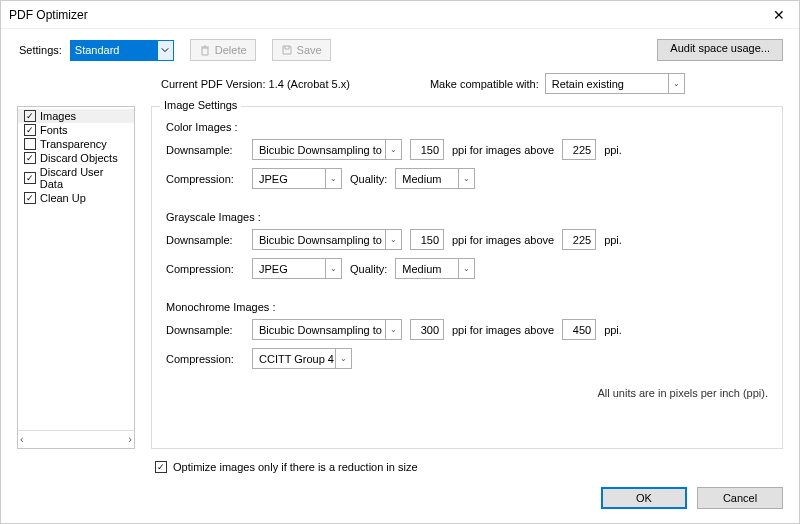  What do you see at coordinates (400, 502) in the screenshot?
I see `footer: OK Cancel` at bounding box center [400, 502].